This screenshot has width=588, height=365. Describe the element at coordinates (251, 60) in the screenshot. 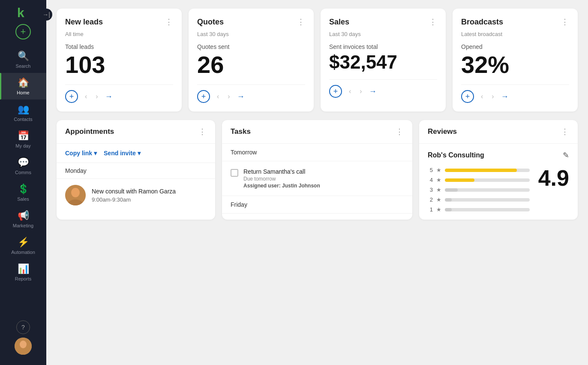

I see `stat-card-quotes: Quotes ⋮ Last 30 days Quotes sent 26 + ‹…` at that location.